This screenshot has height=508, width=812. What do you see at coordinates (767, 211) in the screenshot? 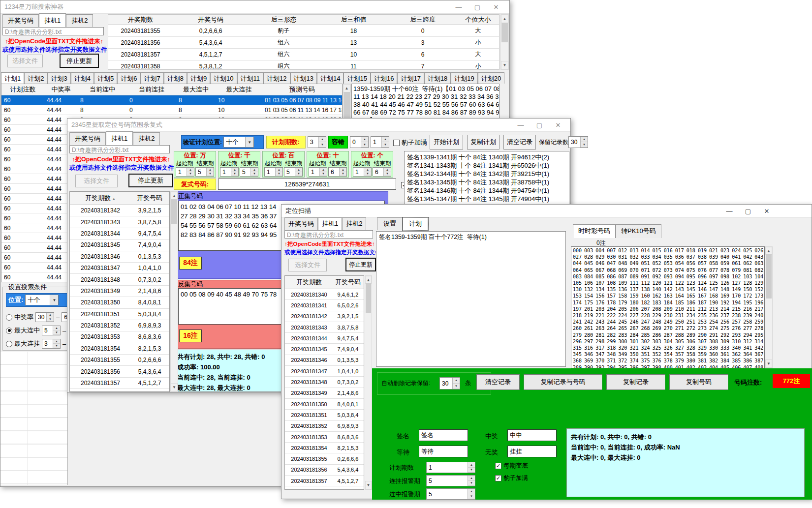
I see `close-icon: ✕` at bounding box center [767, 211].